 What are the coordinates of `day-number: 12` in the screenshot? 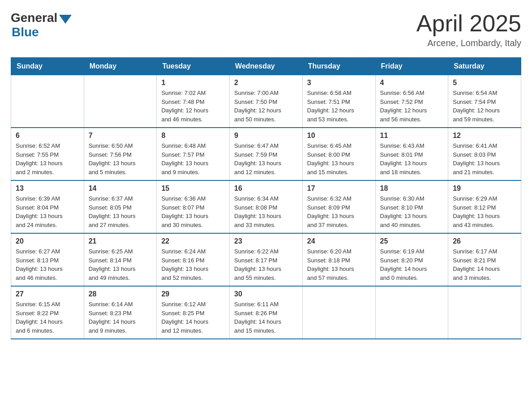 It's located at (485, 136).